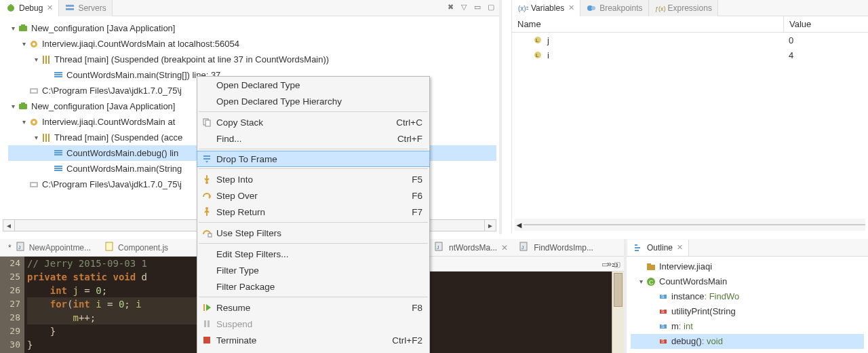  Describe the element at coordinates (313, 138) in the screenshot. I see `menu-item: Find...Ctrl+F` at that location.